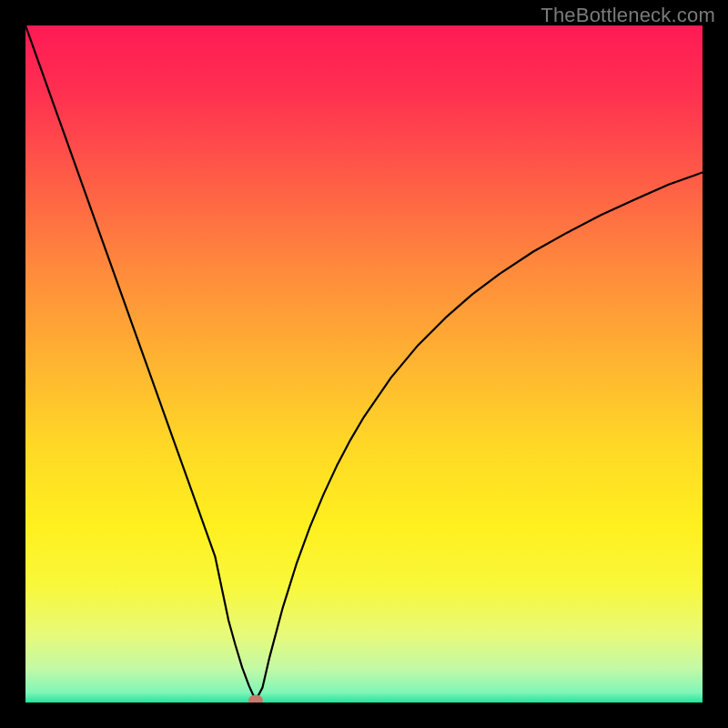  Describe the element at coordinates (628, 15) in the screenshot. I see `attribution-label: TheBottleneck.com` at that location.